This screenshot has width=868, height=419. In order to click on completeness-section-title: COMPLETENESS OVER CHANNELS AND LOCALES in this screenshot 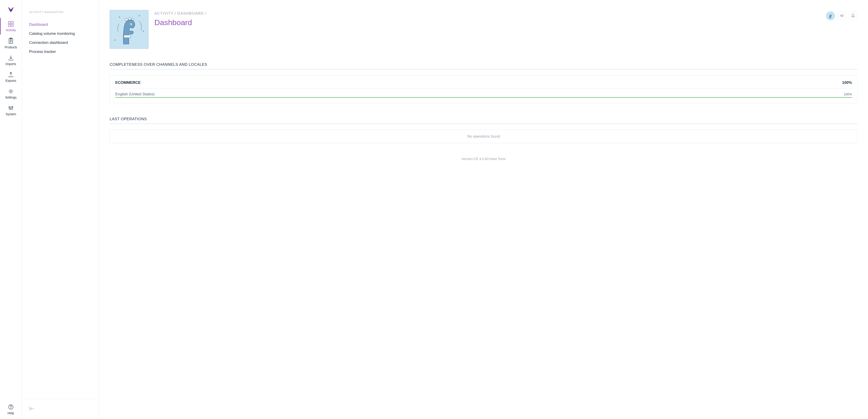, I will do `click(484, 66)`.